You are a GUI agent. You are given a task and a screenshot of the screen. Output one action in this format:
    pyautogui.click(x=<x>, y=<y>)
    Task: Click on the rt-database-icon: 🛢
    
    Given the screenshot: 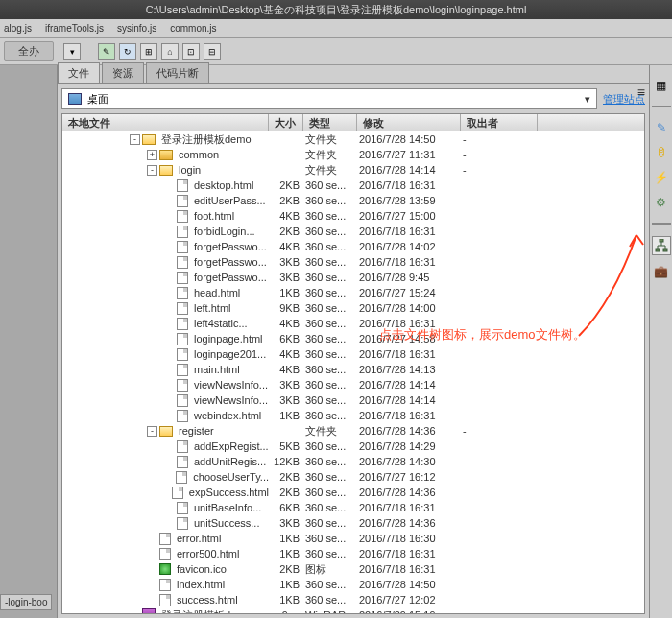 What is the action you would take?
    pyautogui.click(x=661, y=153)
    